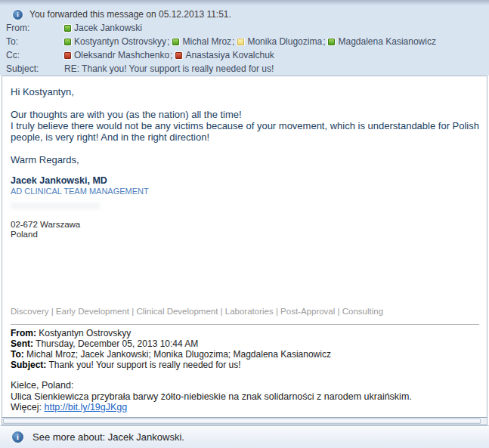  Describe the element at coordinates (245, 385) in the screenshot. I see `quoted-body-line1: Kielce, Poland:` at that location.